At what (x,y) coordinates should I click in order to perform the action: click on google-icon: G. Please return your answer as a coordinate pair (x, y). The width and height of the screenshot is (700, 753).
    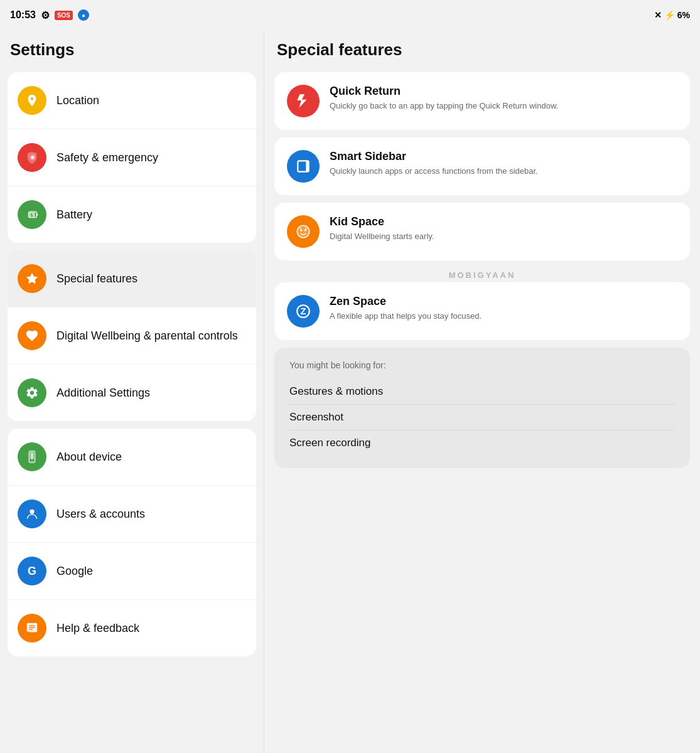
    Looking at the image, I should click on (32, 571).